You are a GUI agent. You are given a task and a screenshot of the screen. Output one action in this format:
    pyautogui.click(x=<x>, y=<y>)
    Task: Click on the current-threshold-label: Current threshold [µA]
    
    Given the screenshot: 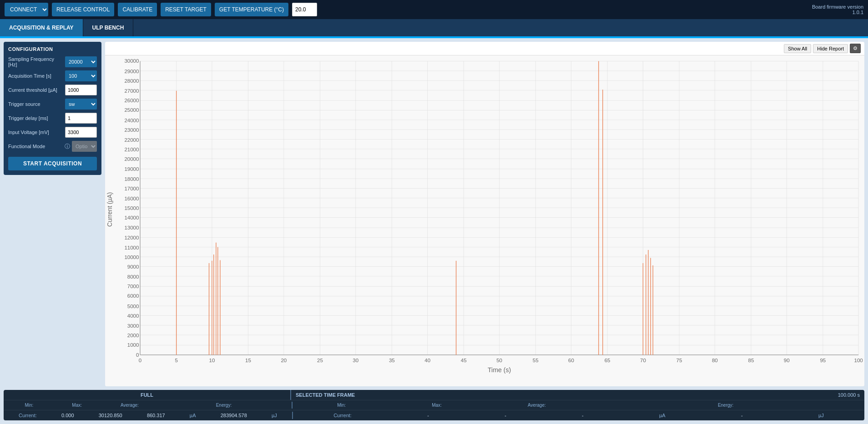 What is the action you would take?
    pyautogui.click(x=35, y=90)
    